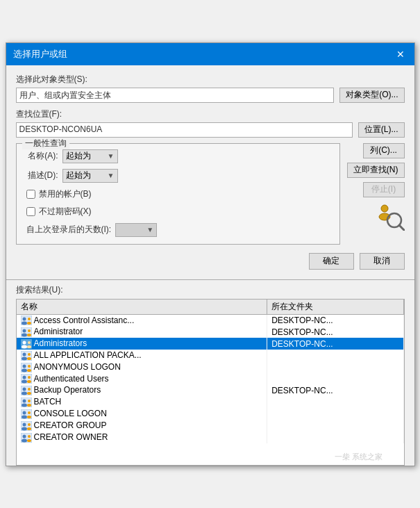  What do you see at coordinates (210, 438) in the screenshot?
I see `table-row: CREATOR OWNER` at bounding box center [210, 438].